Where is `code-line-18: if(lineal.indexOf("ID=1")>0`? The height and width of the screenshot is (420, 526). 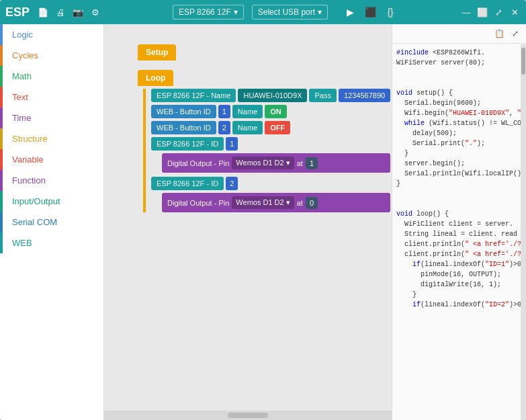
code-line-18: if(lineal.indexOf("ID=1")>0 is located at coordinates (459, 265).